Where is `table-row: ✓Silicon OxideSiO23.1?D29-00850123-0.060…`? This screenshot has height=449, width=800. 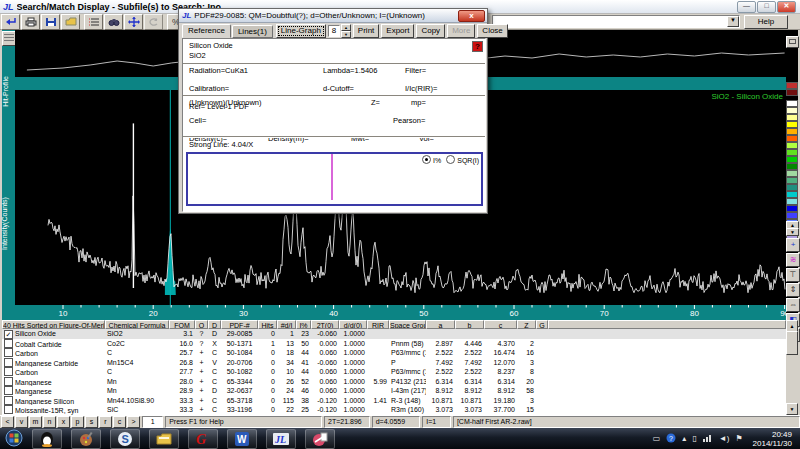 table-row: ✓Silicon OxideSiO23.1?D29-00850123-0.060… is located at coordinates (394, 334).